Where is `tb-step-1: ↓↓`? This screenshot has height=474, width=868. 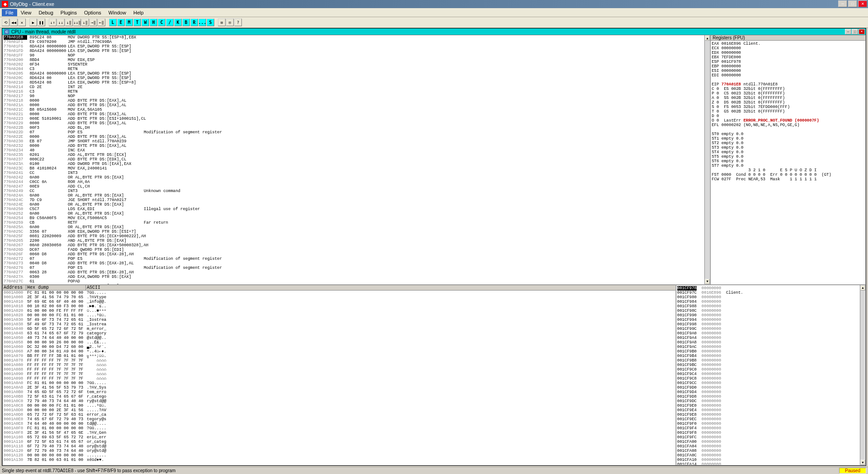 tb-step-1: ↓↓ is located at coordinates (61, 23).